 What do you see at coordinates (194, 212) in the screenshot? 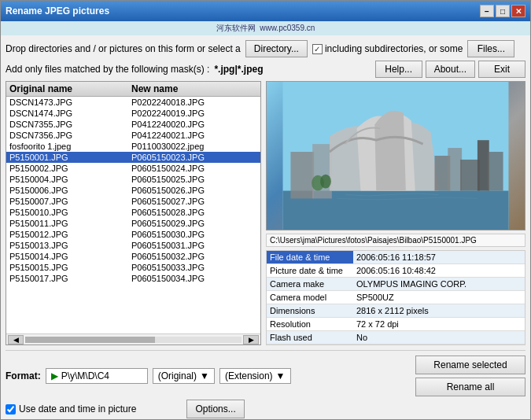
I see `file-new-name: P0605150028.JPG` at bounding box center [194, 212].